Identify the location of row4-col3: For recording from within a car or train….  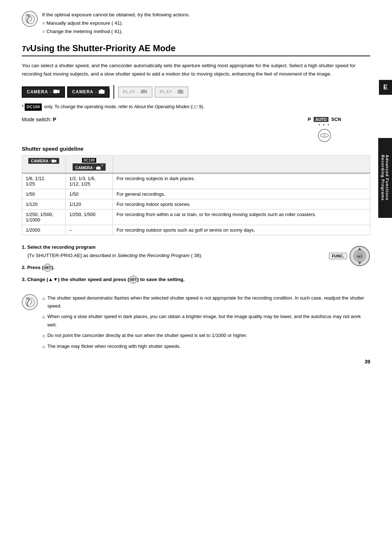
(242, 217).